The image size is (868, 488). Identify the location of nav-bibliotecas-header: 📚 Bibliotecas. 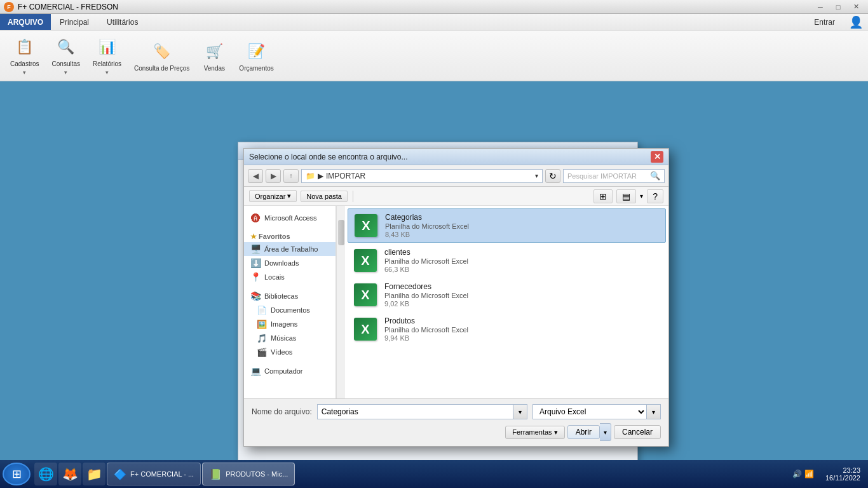
(290, 296).